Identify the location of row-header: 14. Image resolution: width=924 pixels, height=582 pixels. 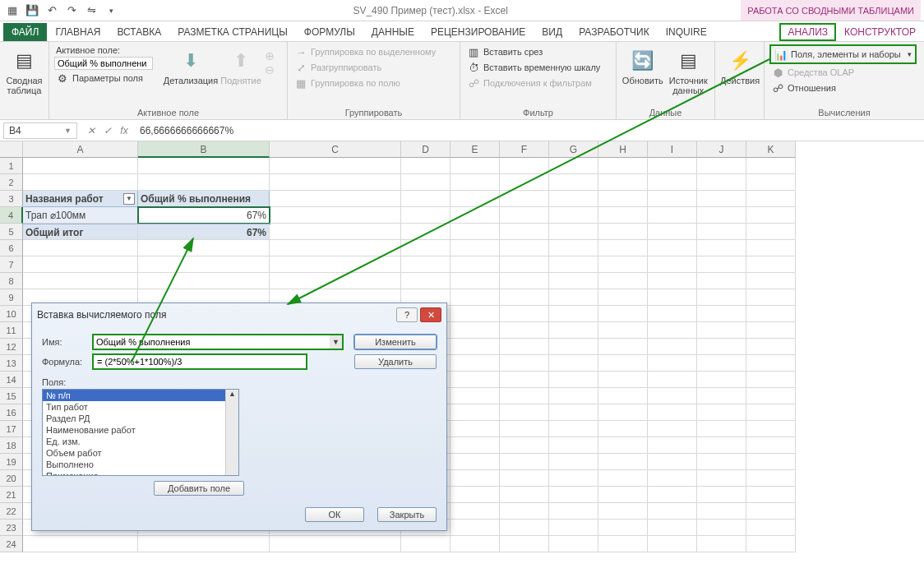
(12, 380).